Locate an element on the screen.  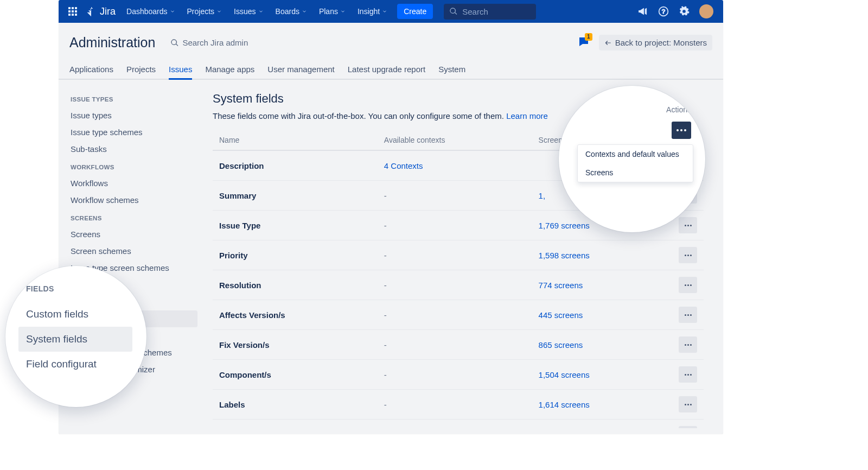
megaphone-icon is located at coordinates (643, 11).